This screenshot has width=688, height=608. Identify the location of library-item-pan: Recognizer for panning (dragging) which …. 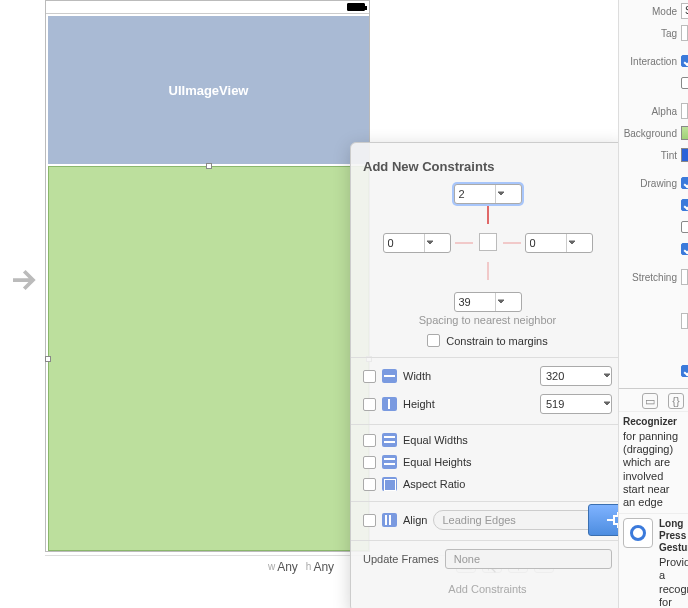
(654, 462).